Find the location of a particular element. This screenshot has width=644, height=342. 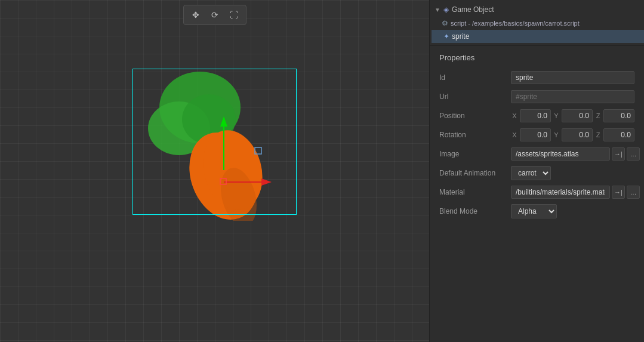

scene-content is located at coordinates (206, 140).